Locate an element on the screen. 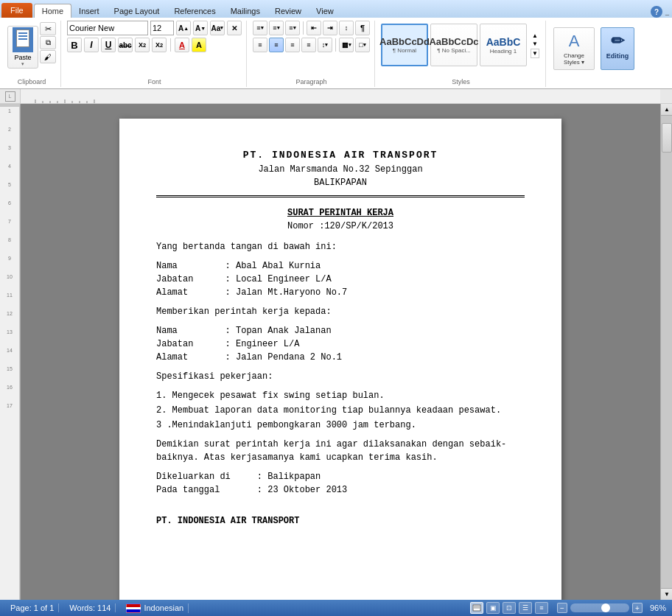  clipboard-group: Paste ▾ ✂ ⧉ 🖌 Clipboard is located at coordinates (32, 54).